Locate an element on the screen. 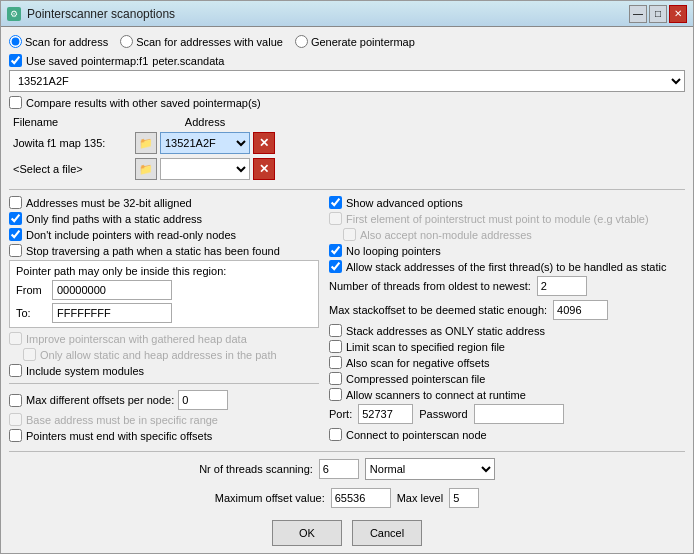  divider-bottom is located at coordinates (347, 452).